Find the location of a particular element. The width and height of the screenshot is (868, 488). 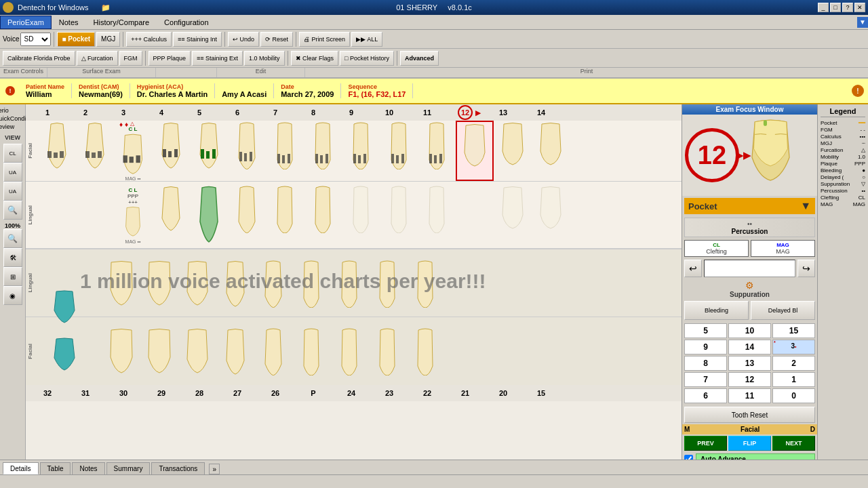

tooth-8-lingual is located at coordinates (323, 215).